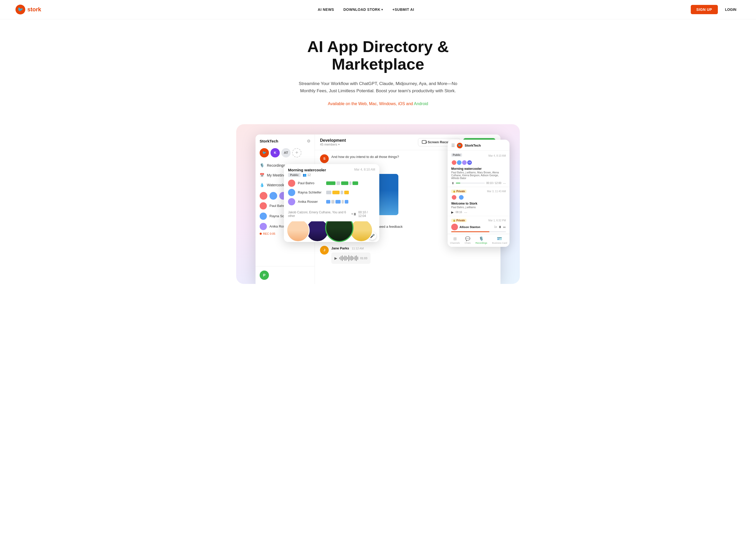  I want to click on nav-chats: 💬 Chats, so click(468, 240).